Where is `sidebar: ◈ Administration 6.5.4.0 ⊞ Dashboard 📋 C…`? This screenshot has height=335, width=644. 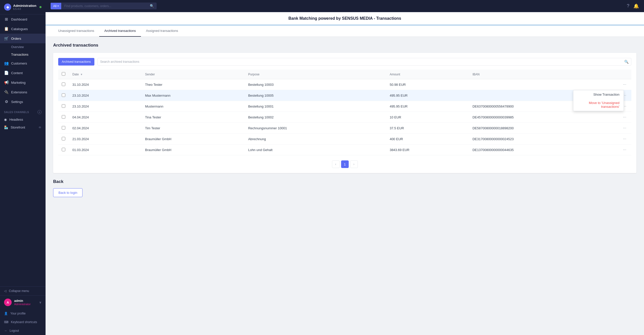
sidebar: ◈ Administration 6.5.4.0 ⊞ Dashboard 📋 C… is located at coordinates (23, 167).